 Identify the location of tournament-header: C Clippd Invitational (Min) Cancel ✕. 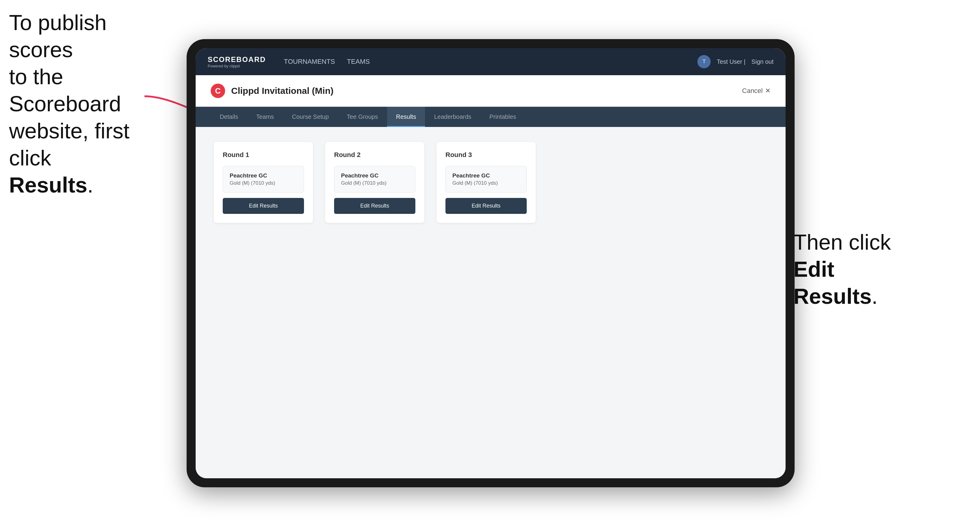
(491, 91).